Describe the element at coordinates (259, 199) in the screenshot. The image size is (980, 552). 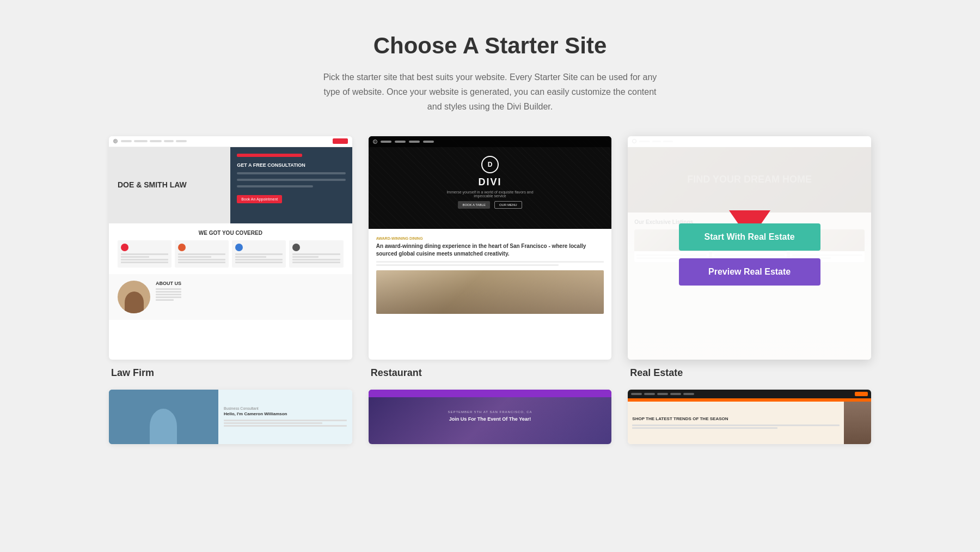
I see `lf-cta: Book An Appointment` at that location.